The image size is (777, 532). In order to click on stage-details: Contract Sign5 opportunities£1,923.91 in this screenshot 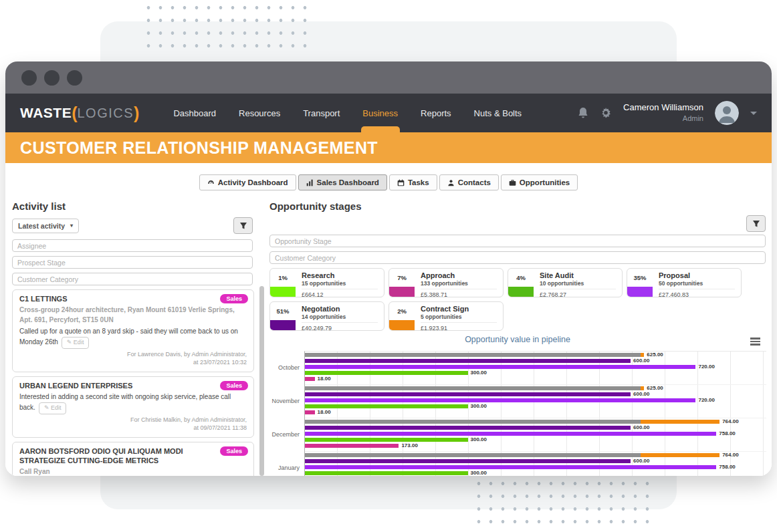, I will do `click(459, 316)`.